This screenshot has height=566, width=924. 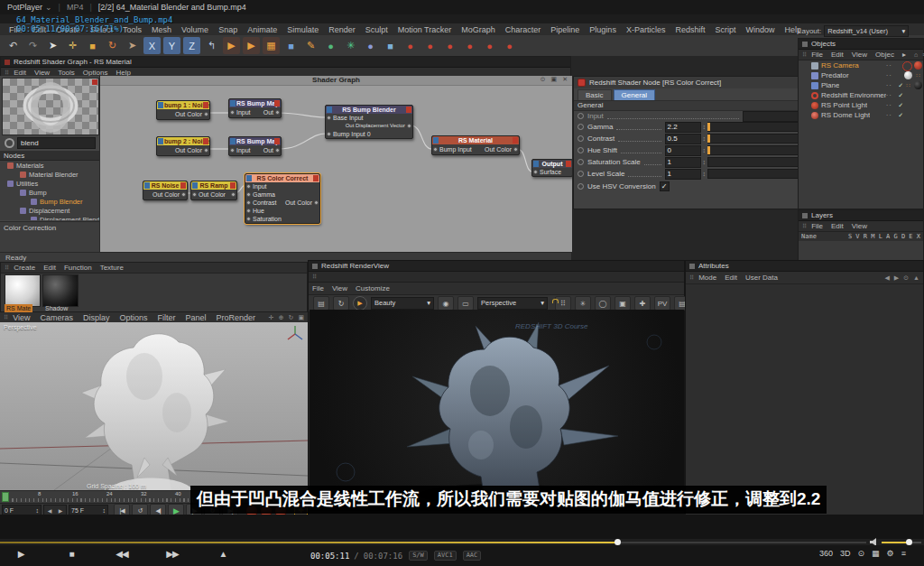 I want to click on add-icon: ✚, so click(x=642, y=303).